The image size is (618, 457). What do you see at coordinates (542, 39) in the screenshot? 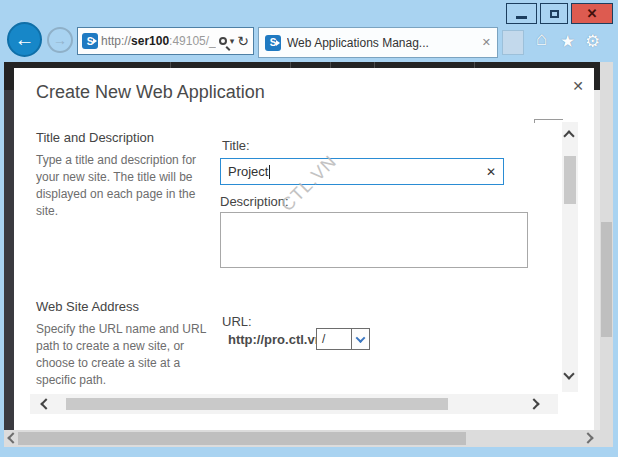
I see `home-icon: ⌂` at bounding box center [542, 39].